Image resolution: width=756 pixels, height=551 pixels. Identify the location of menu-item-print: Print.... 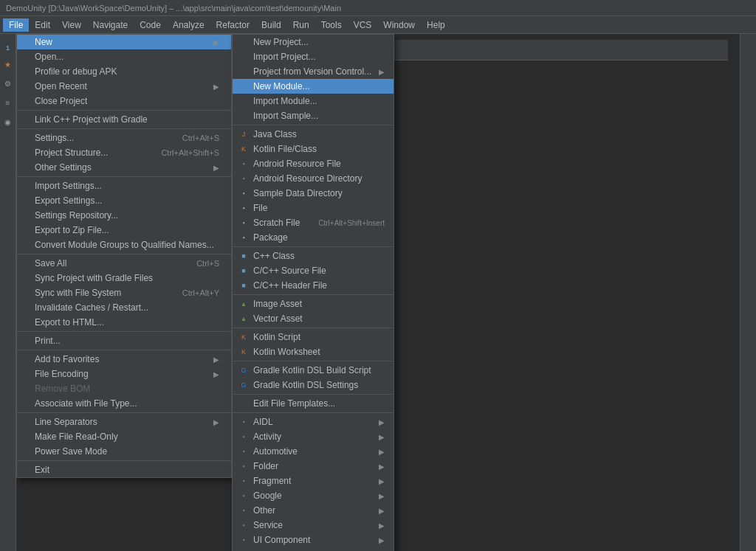
(124, 341).